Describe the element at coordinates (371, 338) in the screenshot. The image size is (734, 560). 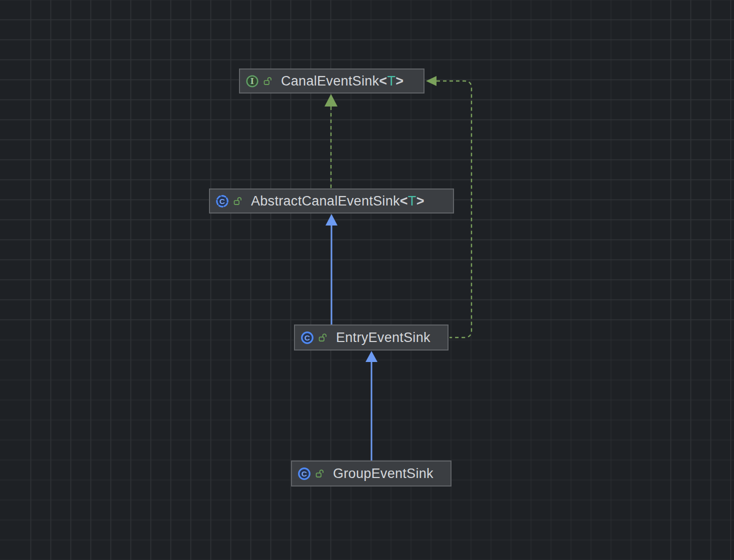
I see `node-entryeventsink: C EntryEventSink` at that location.